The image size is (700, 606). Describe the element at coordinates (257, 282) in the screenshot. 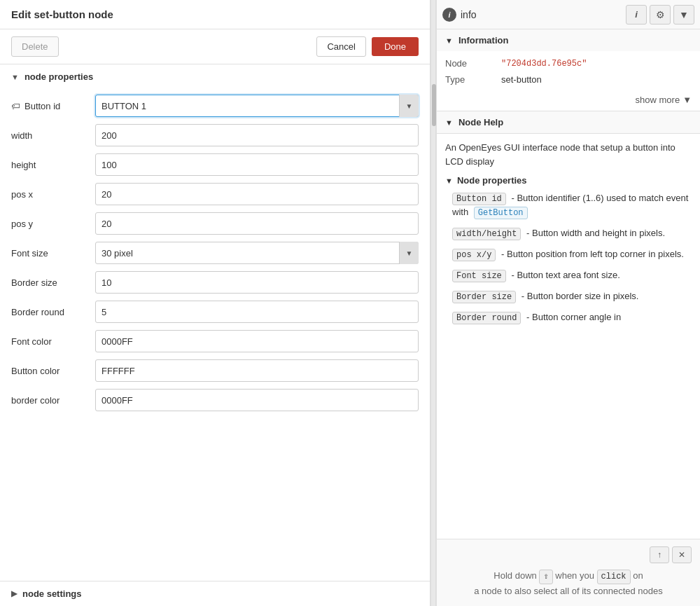

I see `input-border-size` at that location.